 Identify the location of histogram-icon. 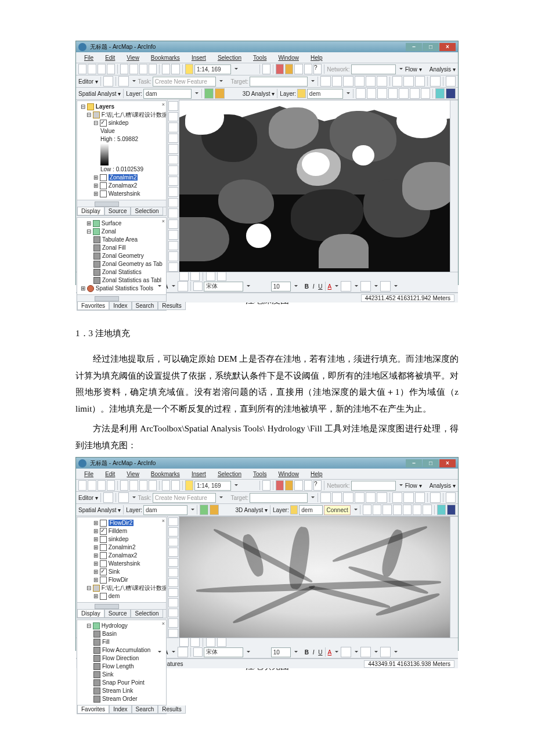
(219, 93).